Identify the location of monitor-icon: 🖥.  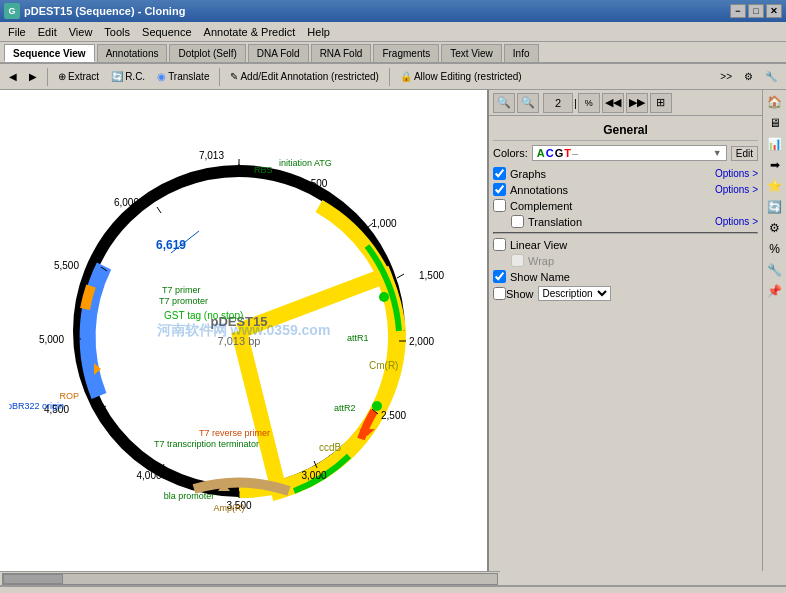
(775, 123).